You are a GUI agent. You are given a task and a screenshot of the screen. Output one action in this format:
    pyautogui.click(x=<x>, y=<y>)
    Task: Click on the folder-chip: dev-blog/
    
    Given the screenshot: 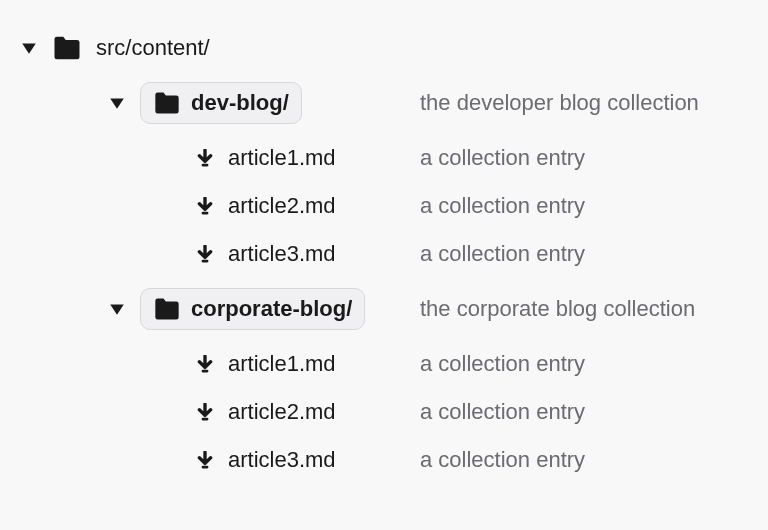 What is the action you would take?
    pyautogui.click(x=221, y=103)
    